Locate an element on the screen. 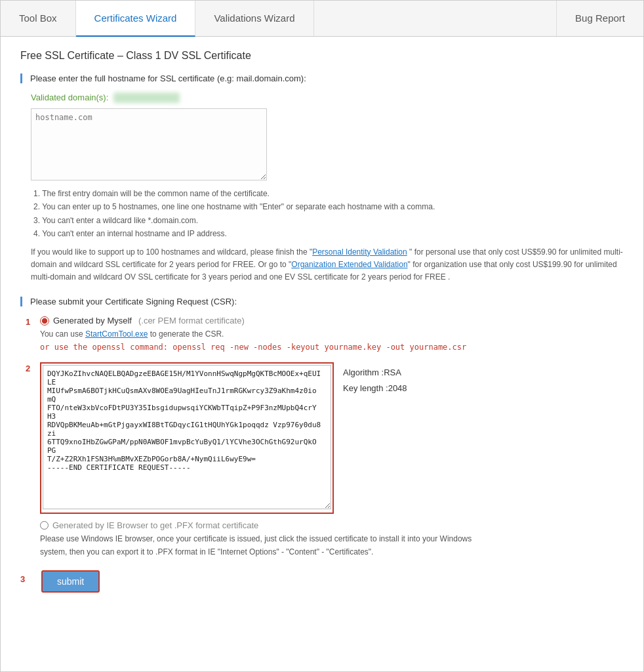 The image size is (644, 672). step3-num: 3 is located at coordinates (28, 579).